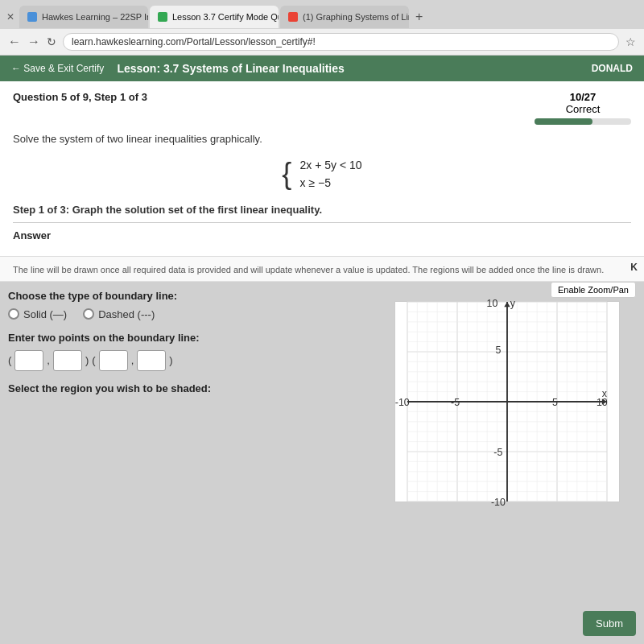  What do you see at coordinates (195, 361) in the screenshot?
I see `points-row: ( , ) ( , )` at bounding box center [195, 361].